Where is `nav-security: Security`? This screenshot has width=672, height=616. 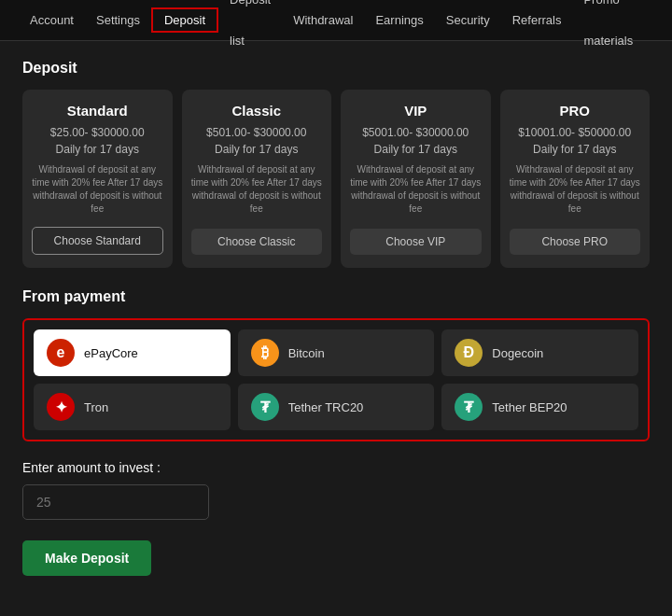 nav-security: Security is located at coordinates (469, 21).